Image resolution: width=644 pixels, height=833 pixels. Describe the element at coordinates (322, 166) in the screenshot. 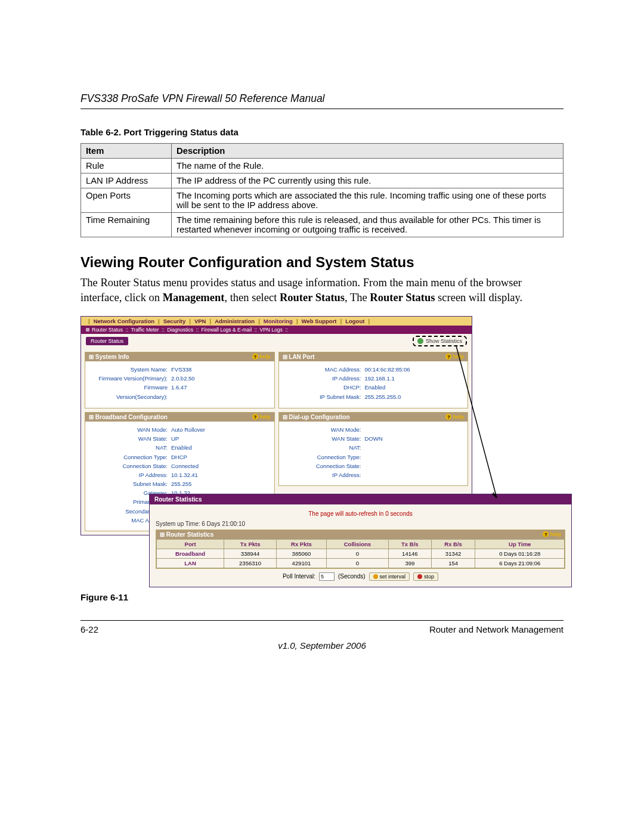

I see `table-row: RuleThe name of the Rule.` at that location.